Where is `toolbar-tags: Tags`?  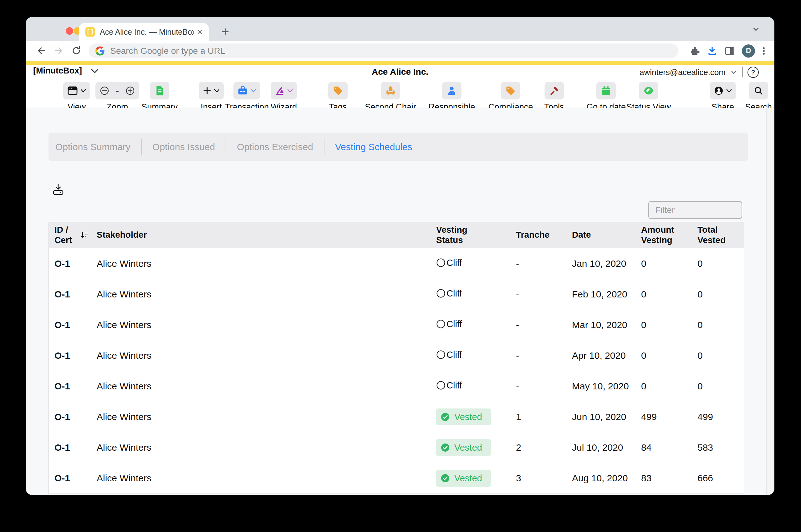
toolbar-tags: Tags is located at coordinates (338, 97).